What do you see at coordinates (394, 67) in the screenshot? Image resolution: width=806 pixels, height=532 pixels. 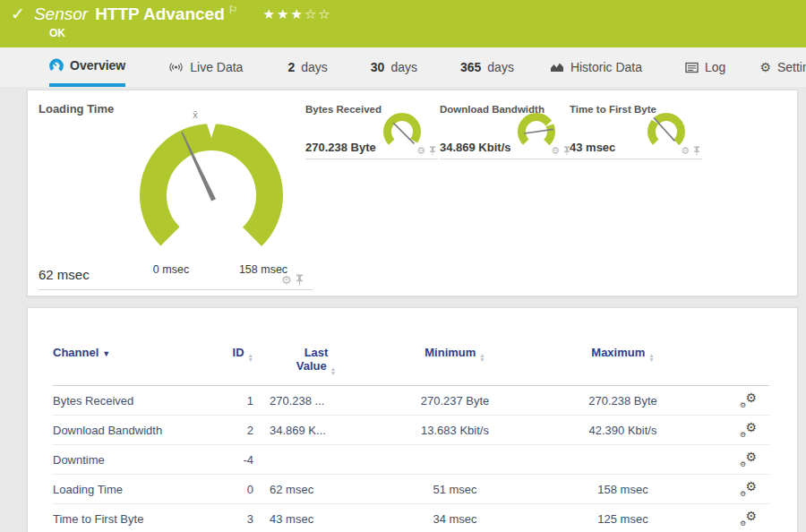 I see `tab-30-days: 30 days` at bounding box center [394, 67].